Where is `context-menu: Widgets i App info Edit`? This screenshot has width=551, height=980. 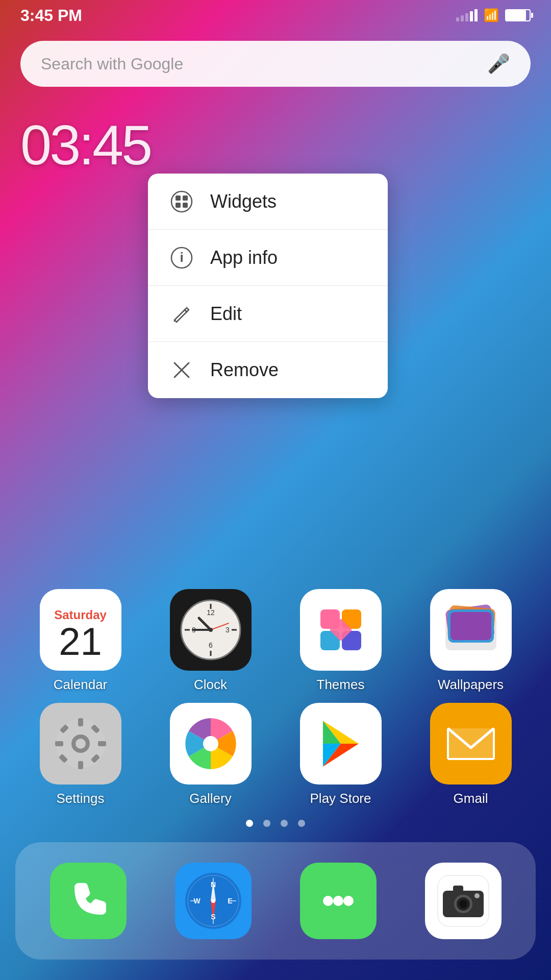 context-menu: Widgets i App info Edit is located at coordinates (268, 286).